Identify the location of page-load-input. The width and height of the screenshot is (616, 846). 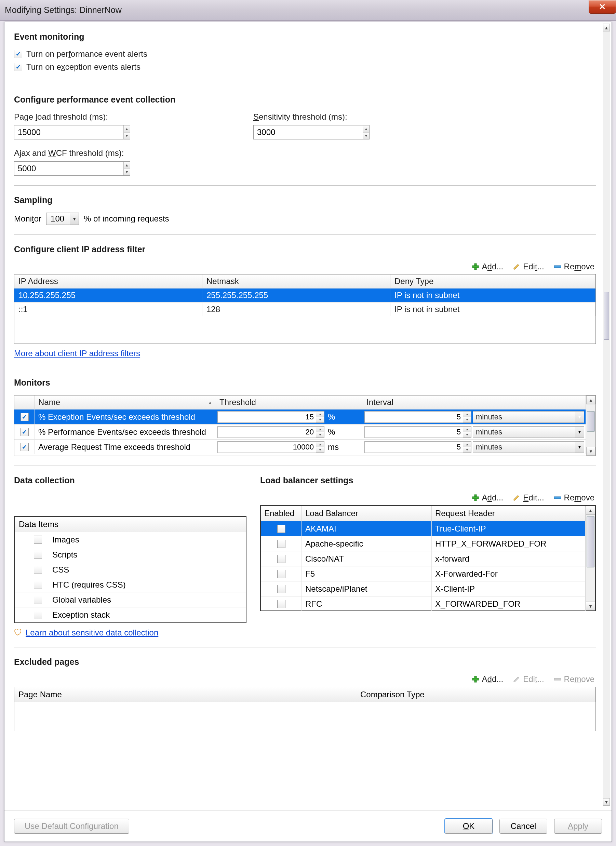
(69, 132).